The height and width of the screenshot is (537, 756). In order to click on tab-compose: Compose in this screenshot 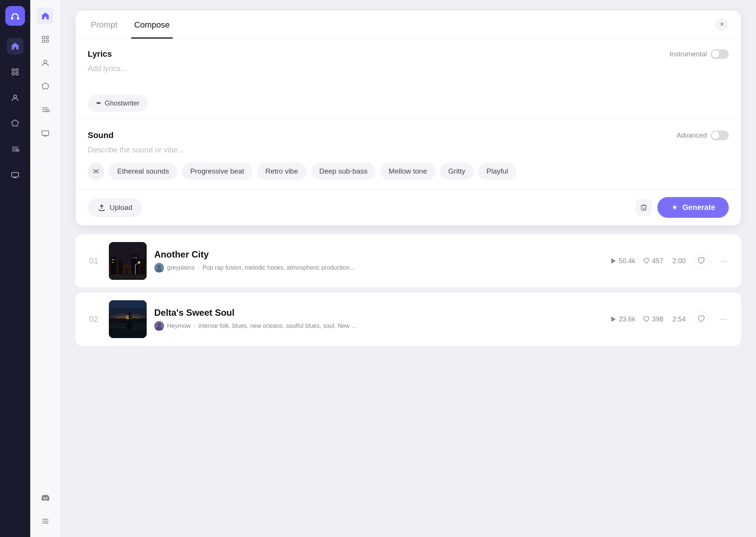, I will do `click(152, 25)`.